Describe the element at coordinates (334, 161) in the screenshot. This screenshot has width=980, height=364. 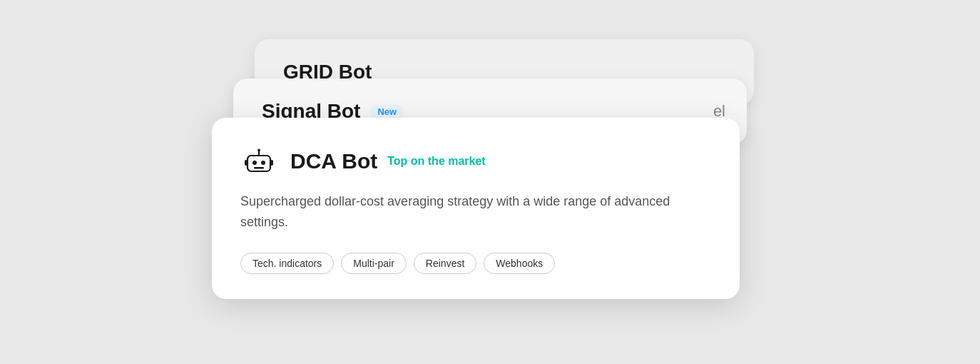
I see `dca-bot-title: DCA Bot` at that location.